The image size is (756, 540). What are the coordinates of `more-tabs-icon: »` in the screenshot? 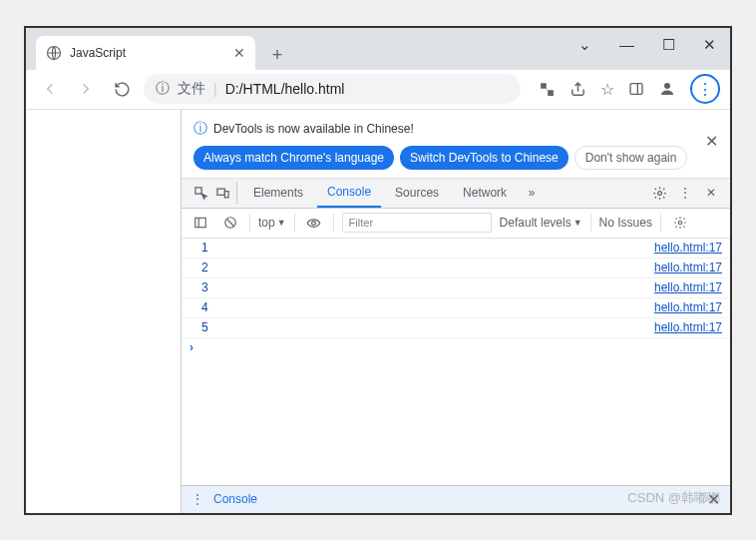 It's located at (532, 193).